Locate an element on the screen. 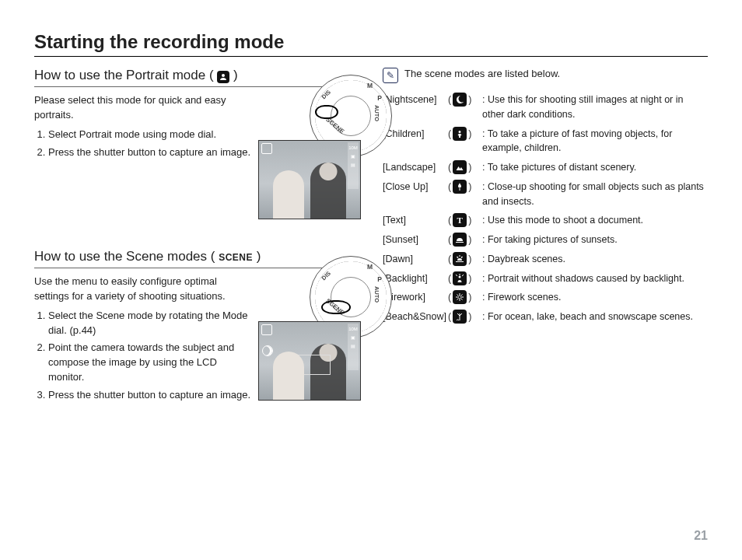 This screenshot has width=742, height=560. firework-icon is located at coordinates (460, 297).